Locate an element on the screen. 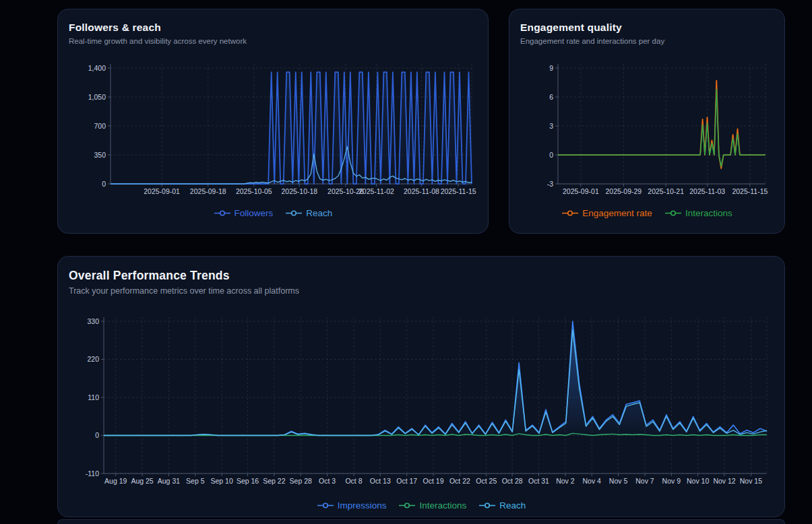 This screenshot has height=524, width=812. svg-text: Aug 19 is located at coordinates (116, 481).